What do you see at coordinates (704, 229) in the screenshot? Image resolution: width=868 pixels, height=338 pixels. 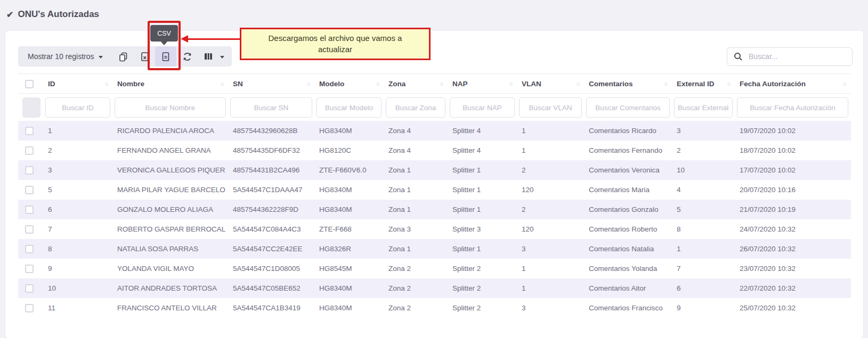 I see `cell-external-id: 8` at bounding box center [704, 229].